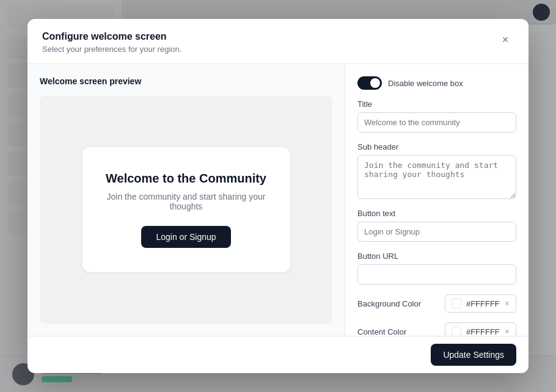  I want to click on modal-title: Configure welcome screen, so click(112, 37).